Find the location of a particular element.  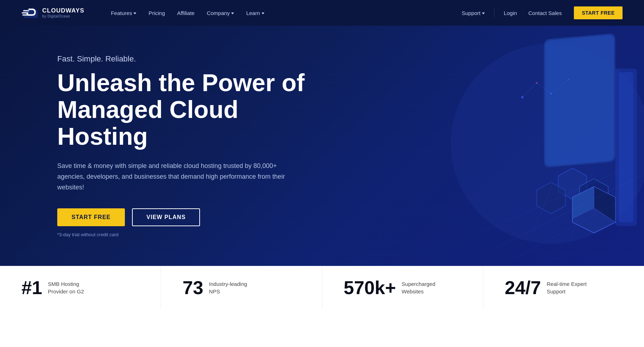

nav-learn: Learn is located at coordinates (255, 13).